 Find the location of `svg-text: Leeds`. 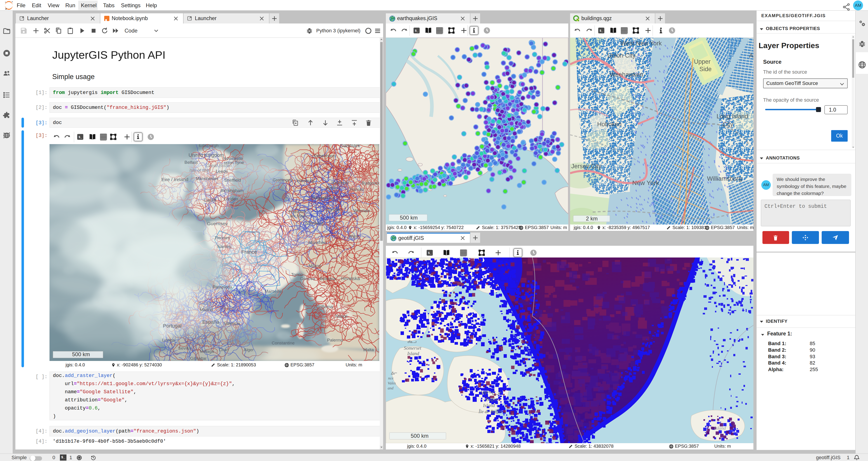

svg-text: Leeds is located at coordinates (222, 171).